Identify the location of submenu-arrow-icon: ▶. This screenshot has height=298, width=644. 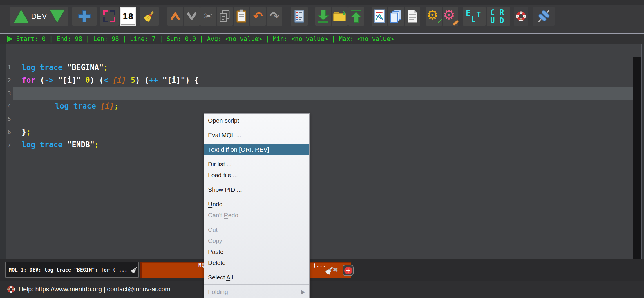
(303, 292).